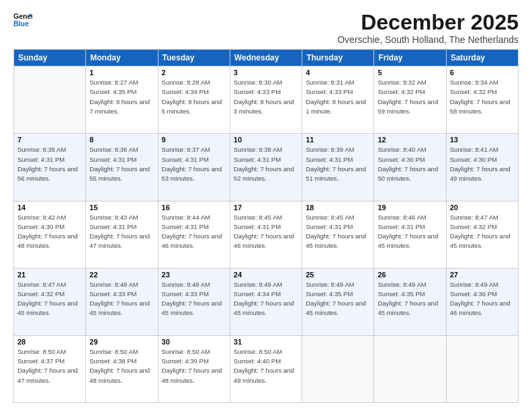  What do you see at coordinates (266, 275) in the screenshot?
I see `day-number: 24` at bounding box center [266, 275].